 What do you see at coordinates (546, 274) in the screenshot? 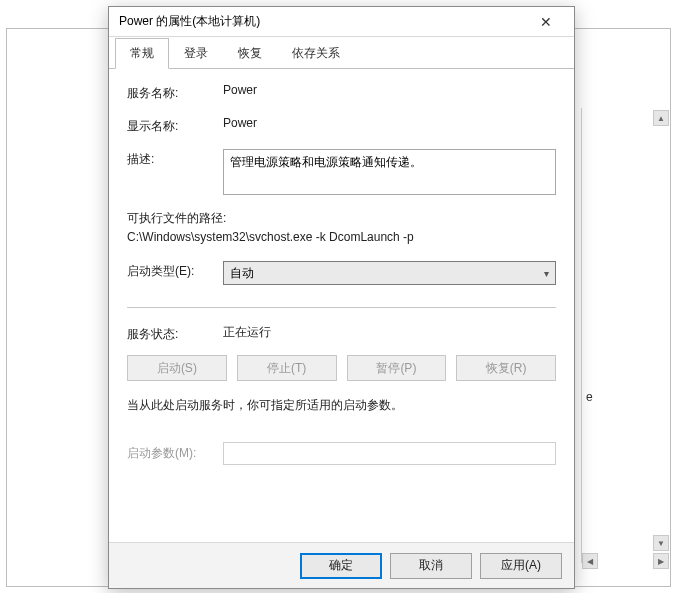
I see `chevron-down-icon: ▾` at bounding box center [546, 274].